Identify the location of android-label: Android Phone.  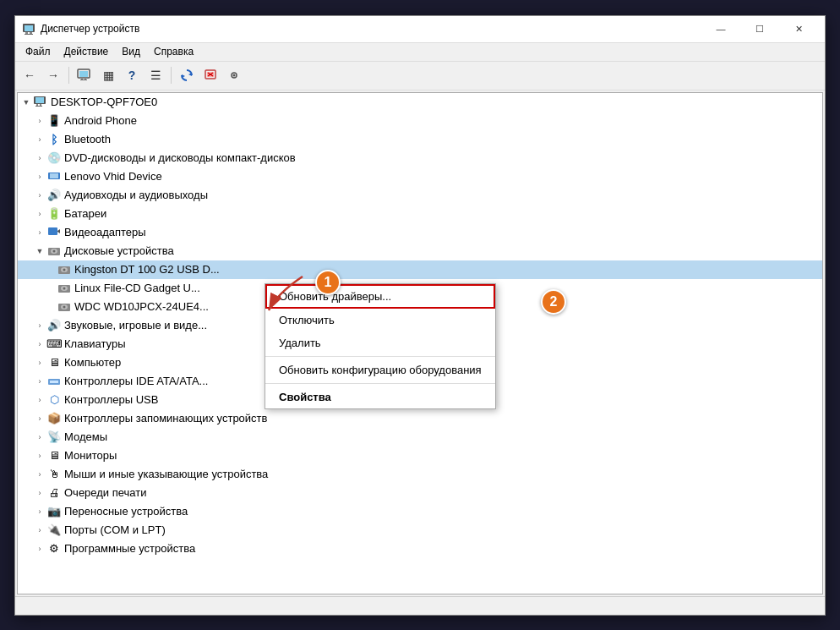
(101, 120).